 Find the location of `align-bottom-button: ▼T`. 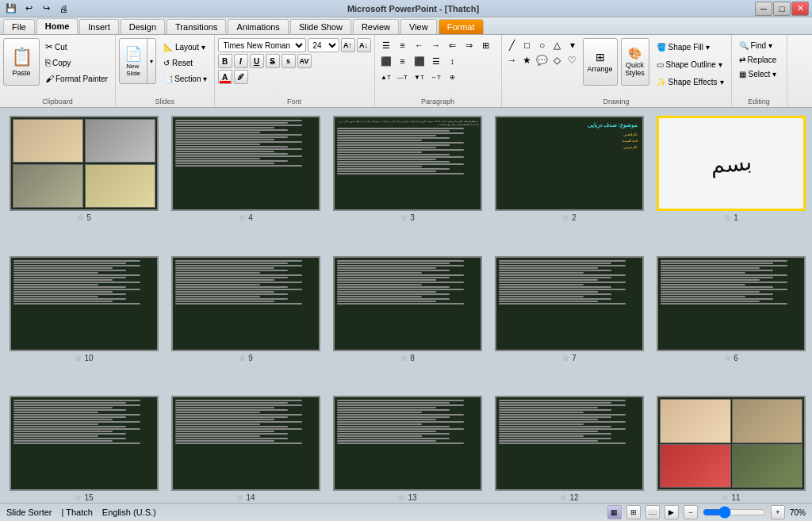

align-bottom-button: ▼T is located at coordinates (419, 77).